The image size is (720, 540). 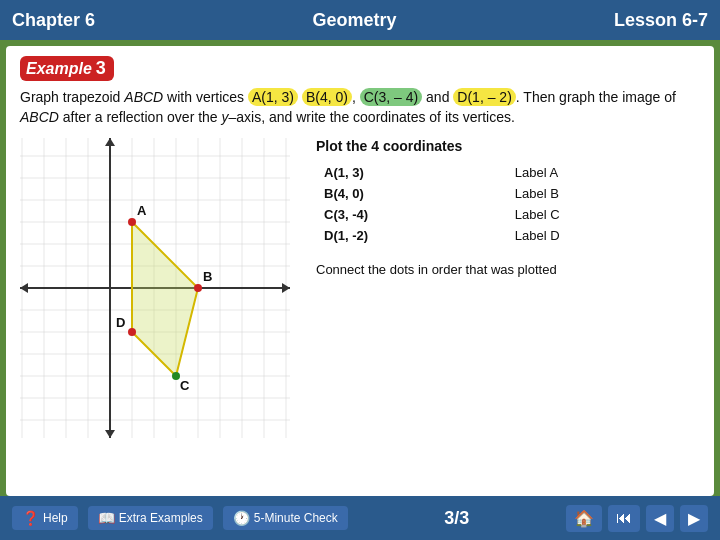 What do you see at coordinates (604, 236) in the screenshot?
I see `label-d: Label D` at bounding box center [604, 236].